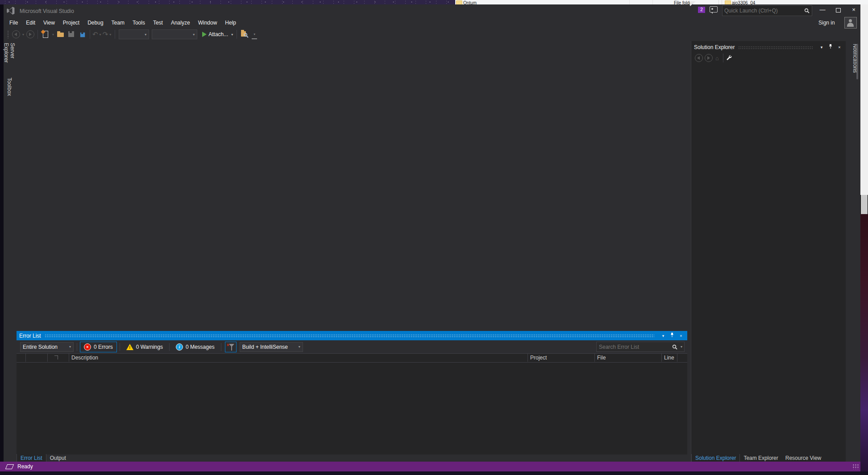 This screenshot has width=868, height=475. Describe the element at coordinates (134, 34) in the screenshot. I see `solution-configurations-dropdown: ▾` at that location.